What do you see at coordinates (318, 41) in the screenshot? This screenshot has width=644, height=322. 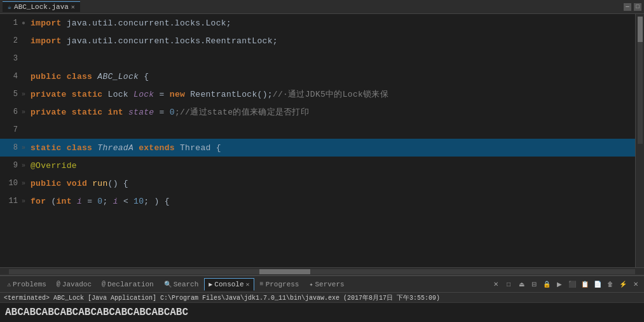 I see `code-line: 2import java.util.concurrent.locks.Reent…` at bounding box center [318, 41].